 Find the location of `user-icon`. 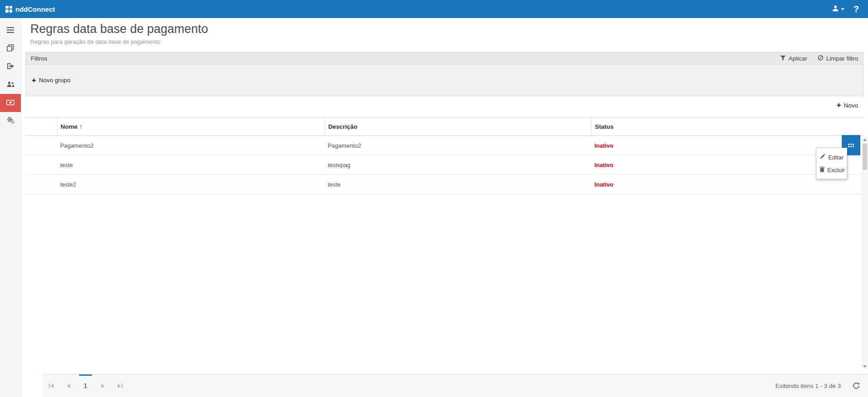

user-icon is located at coordinates (835, 9).